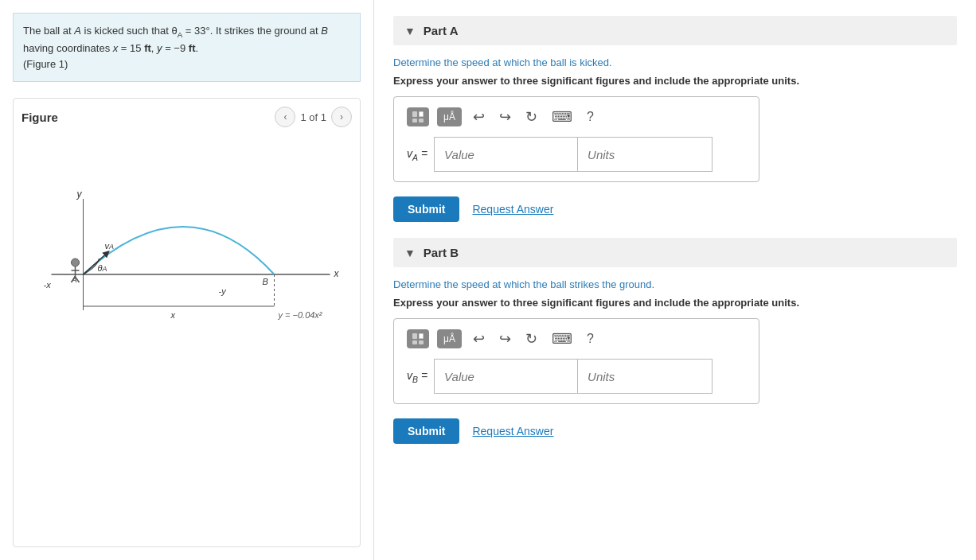 This screenshot has width=976, height=560. What do you see at coordinates (532, 117) in the screenshot?
I see `part-a-refresh-button: ↻` at bounding box center [532, 117].